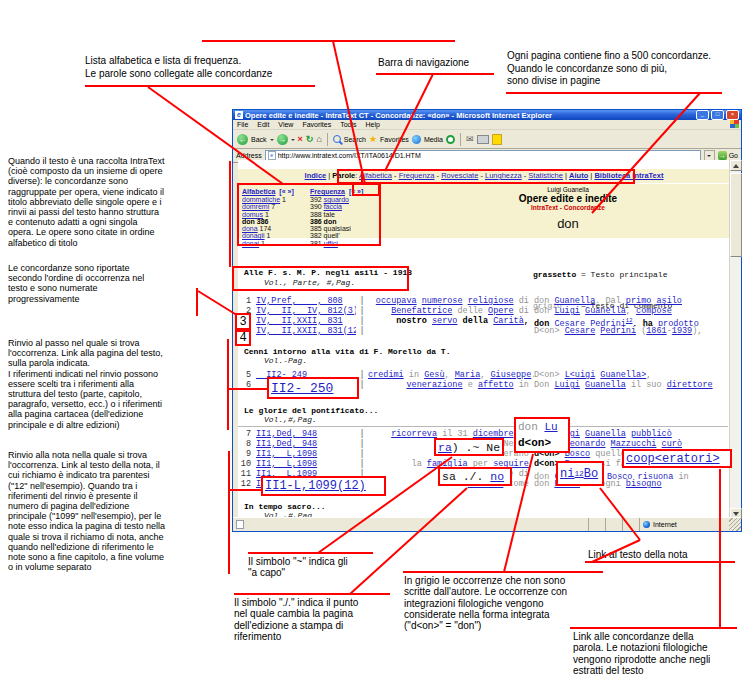 The height and width of the screenshot is (690, 750). What do you see at coordinates (504, 176) in the screenshot?
I see `link: Lunghezza` at bounding box center [504, 176].